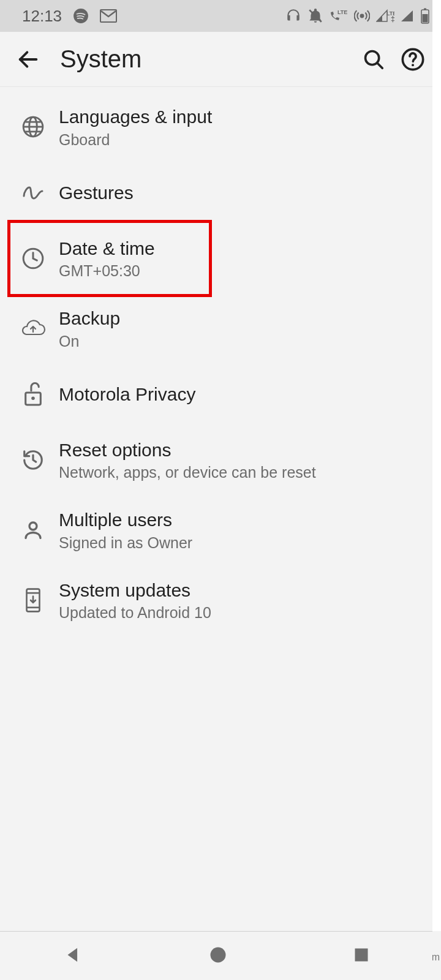 This screenshot has width=441, height=980. What do you see at coordinates (339, 16) in the screenshot?
I see `volte-icon: LTE` at bounding box center [339, 16].